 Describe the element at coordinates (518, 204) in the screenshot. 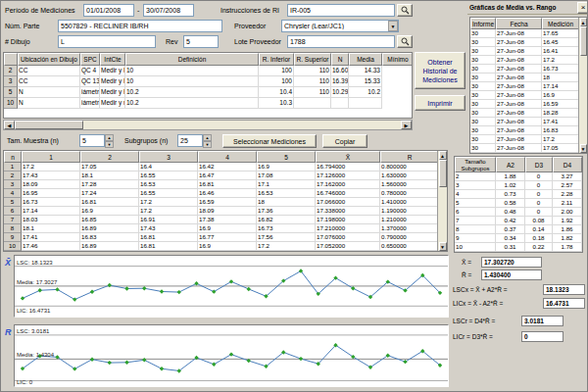

I see `table-row: 50.5802.11` at that location.